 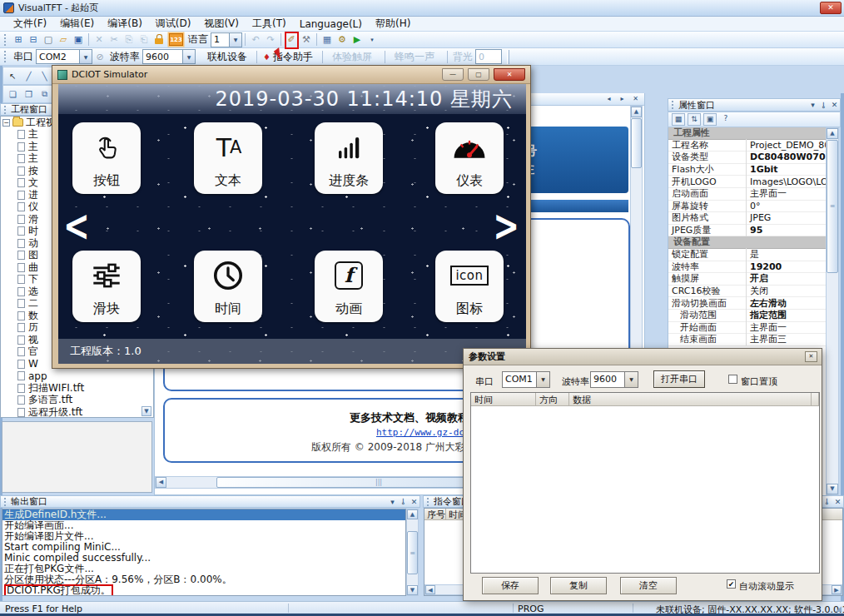 I want to click on window-close-button: ✕, so click(x=831, y=8).